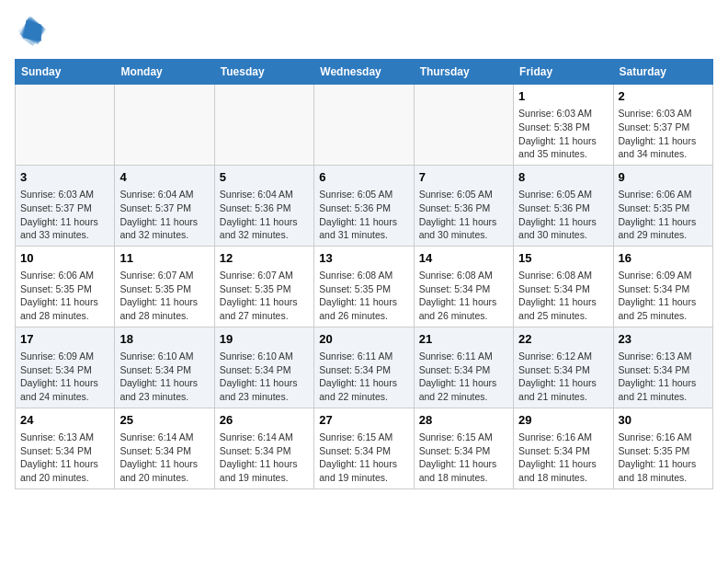 This screenshot has width=728, height=563. Describe the element at coordinates (164, 215) in the screenshot. I see `day-info: Sunrise: 6:04 AMSunset: 5:37 PMDaylight:…` at that location.